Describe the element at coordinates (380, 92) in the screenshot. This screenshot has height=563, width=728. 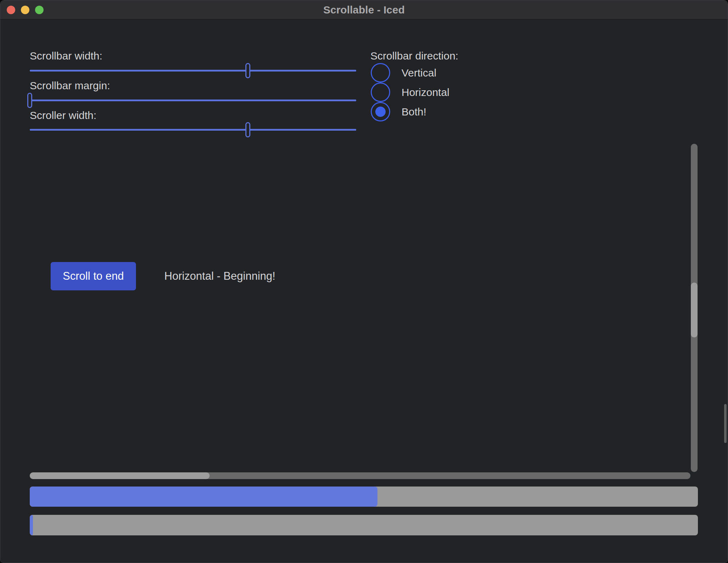
I see `radio-horizontal` at that location.